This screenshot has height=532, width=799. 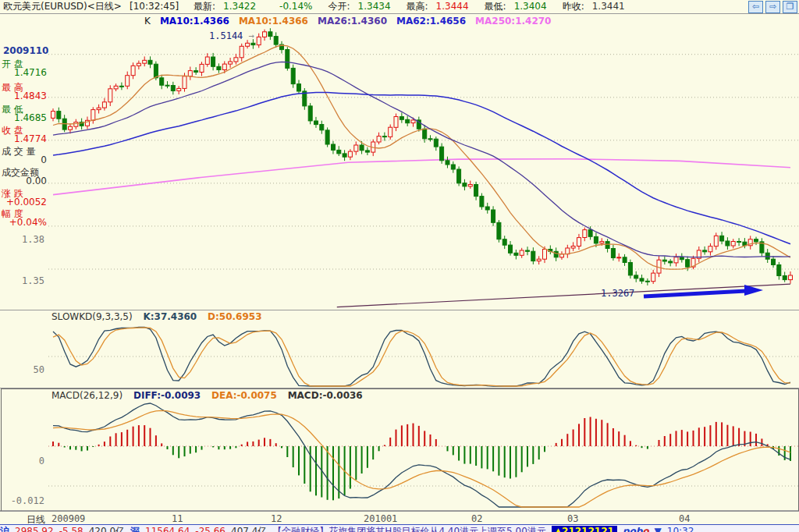 I want to click on axis-label: 1.38, so click(x=33, y=239).